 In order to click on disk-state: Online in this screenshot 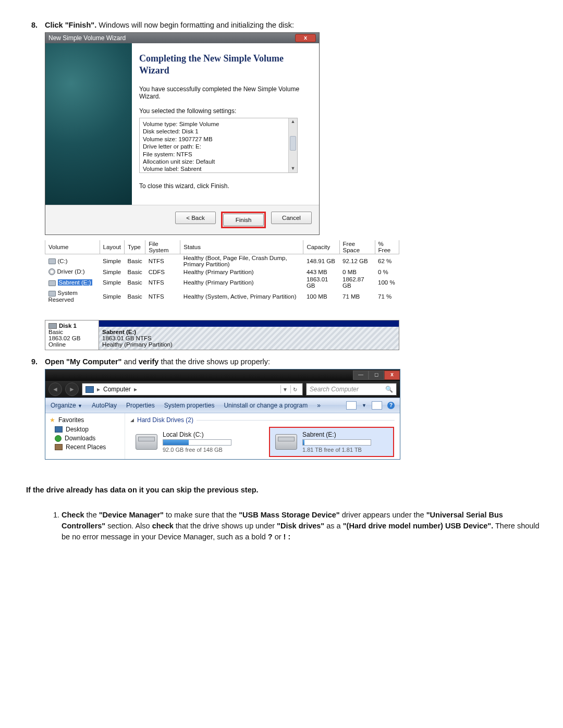, I will do `click(72, 344)`.